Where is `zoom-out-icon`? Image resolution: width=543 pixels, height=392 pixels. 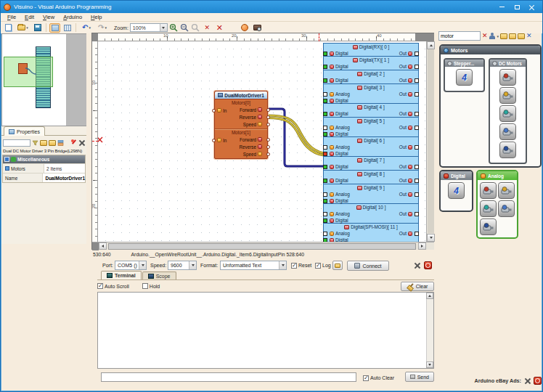
zoom-out-icon is located at coordinates (184, 28).